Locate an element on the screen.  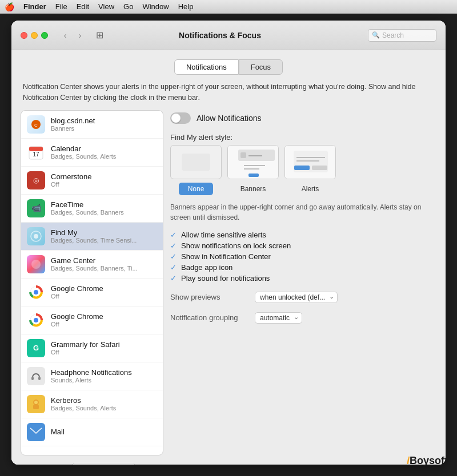
app-subtitle: Banners is located at coordinates (104, 128).